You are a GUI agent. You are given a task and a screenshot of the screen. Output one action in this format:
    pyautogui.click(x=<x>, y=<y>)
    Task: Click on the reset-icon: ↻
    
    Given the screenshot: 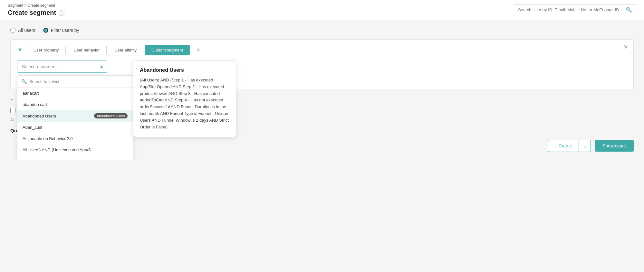 What is the action you would take?
    pyautogui.click(x=12, y=120)
    